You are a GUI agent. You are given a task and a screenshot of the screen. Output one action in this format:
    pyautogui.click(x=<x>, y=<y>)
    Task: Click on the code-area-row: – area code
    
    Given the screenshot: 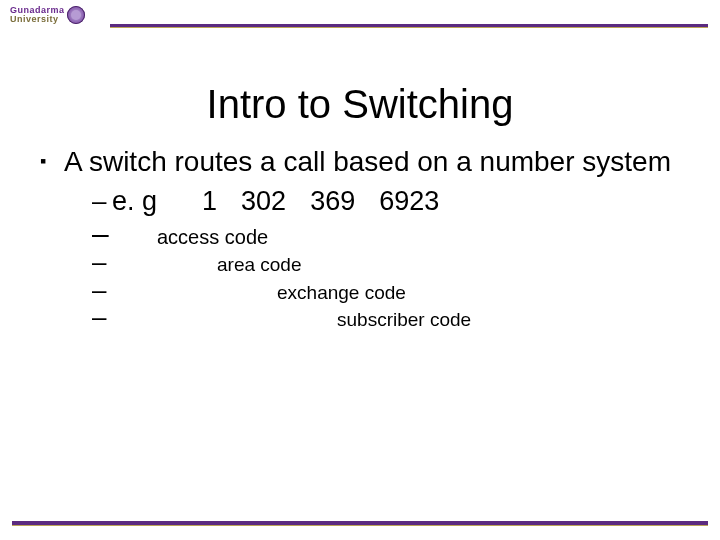 What is the action you would take?
    pyautogui.click(x=391, y=262)
    